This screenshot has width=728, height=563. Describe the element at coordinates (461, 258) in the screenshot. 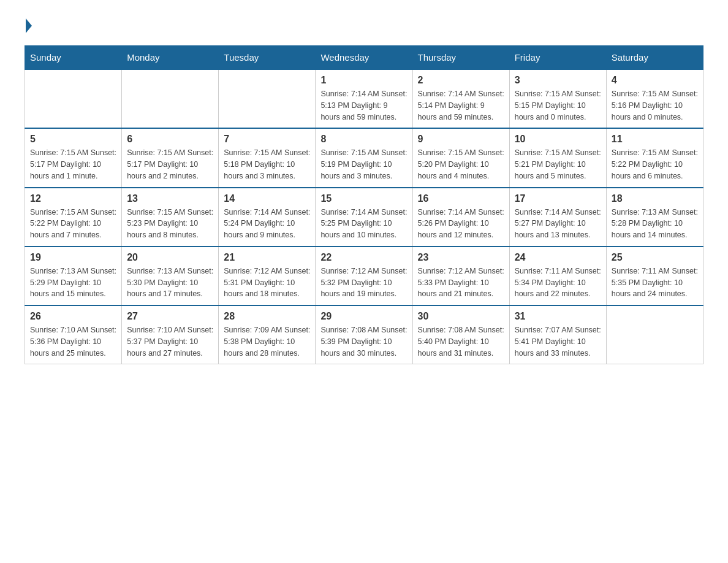

I see `day-number: 23` at that location.